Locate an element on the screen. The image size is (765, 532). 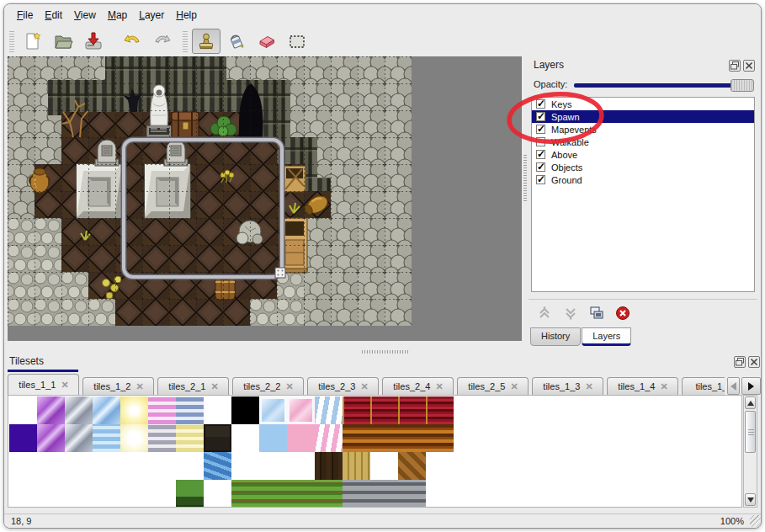
float-panel-button is located at coordinates (735, 66).